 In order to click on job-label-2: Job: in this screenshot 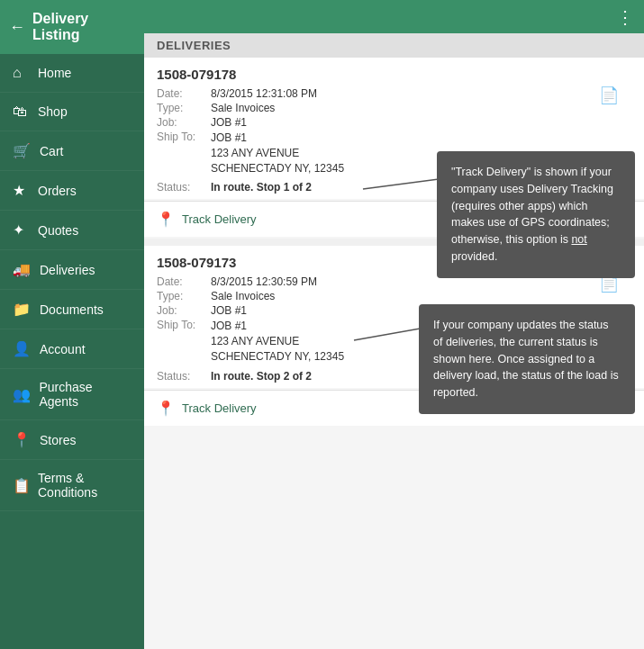, I will do `click(184, 311)`.